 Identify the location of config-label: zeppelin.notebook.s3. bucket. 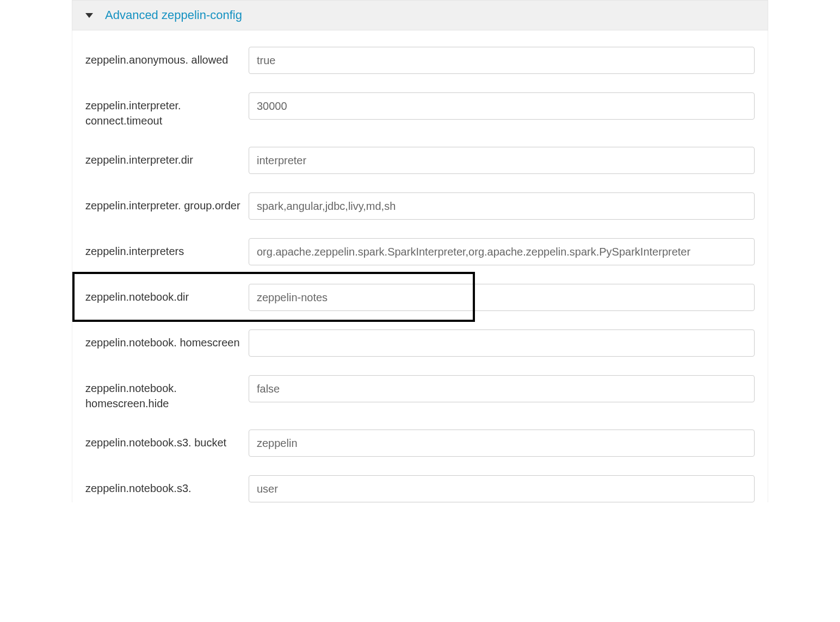
(167, 440).